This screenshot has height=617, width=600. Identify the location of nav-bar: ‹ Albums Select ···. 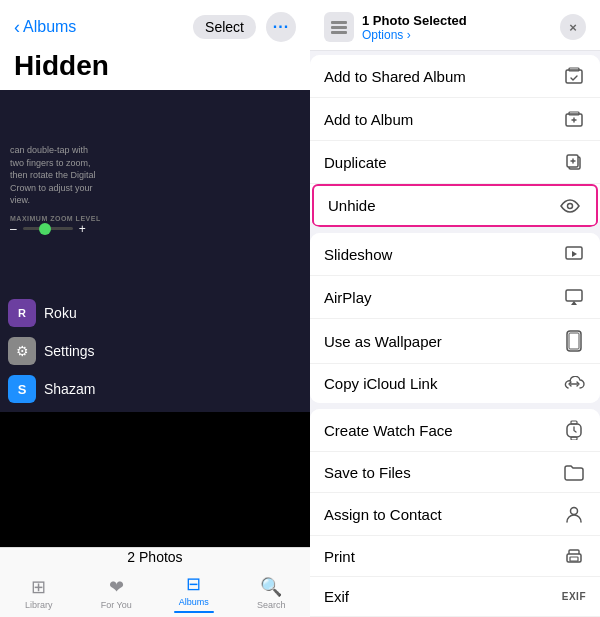
(155, 24).